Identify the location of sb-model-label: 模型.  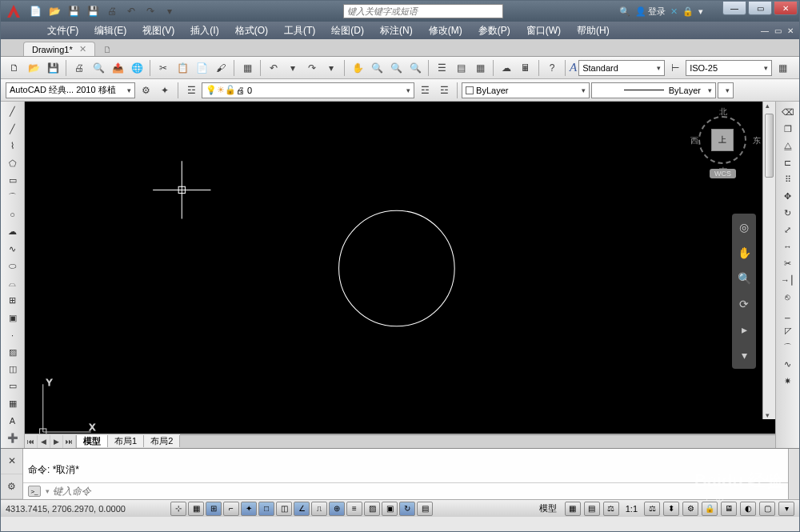
(548, 509).